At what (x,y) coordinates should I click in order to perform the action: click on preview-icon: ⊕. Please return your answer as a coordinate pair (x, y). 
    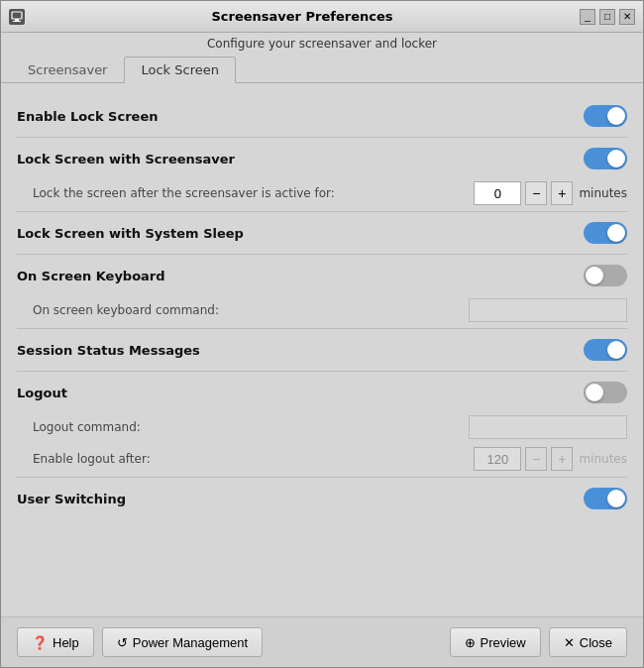
    Looking at the image, I should click on (470, 642).